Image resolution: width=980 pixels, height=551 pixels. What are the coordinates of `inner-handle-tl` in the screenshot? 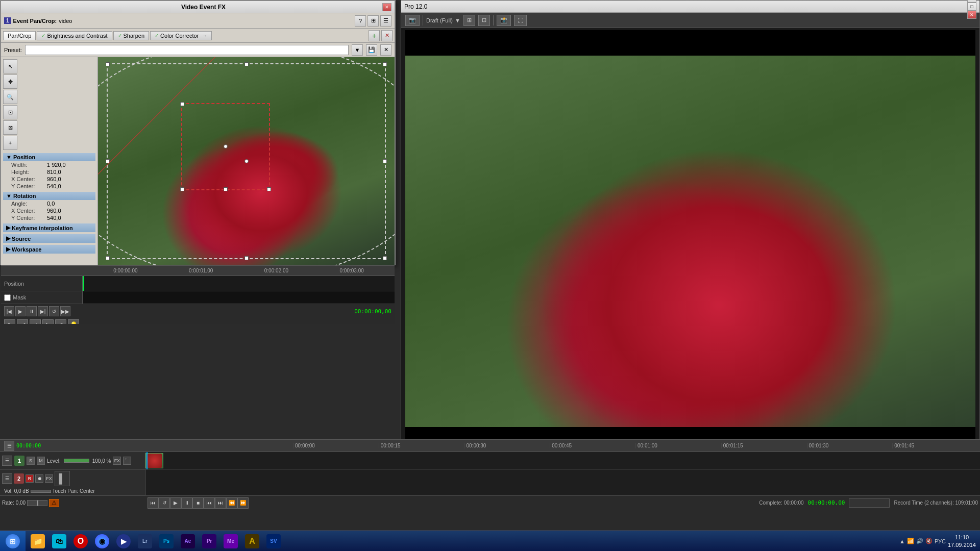 It's located at (182, 104).